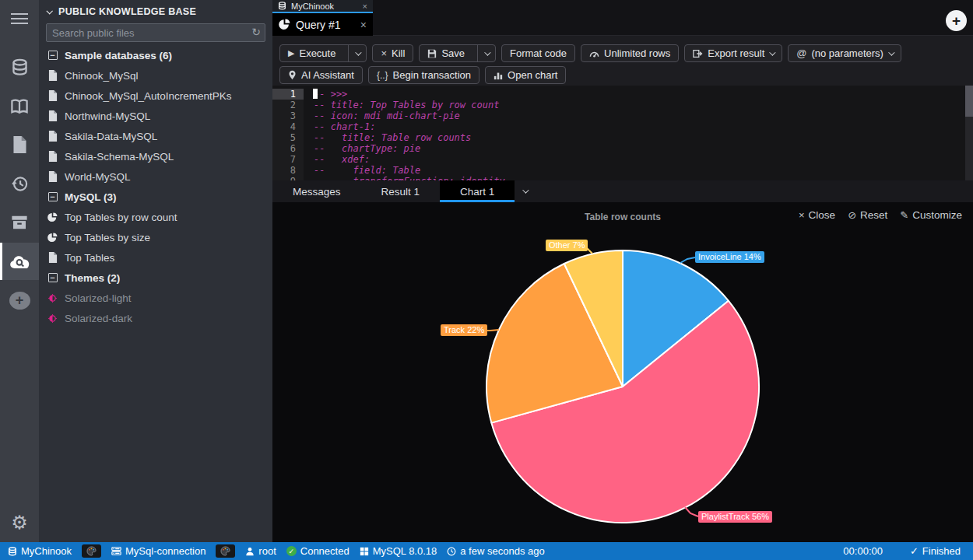 This screenshot has height=560, width=973. I want to click on gear-icon: ⚙, so click(19, 523).